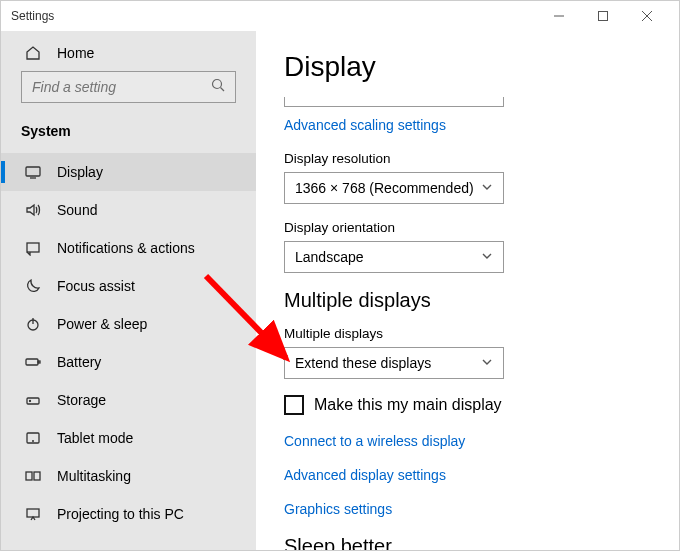 Image resolution: width=680 pixels, height=551 pixels. What do you see at coordinates (363, 363) in the screenshot?
I see `multiple-displays-value: Extend these displays` at bounding box center [363, 363].